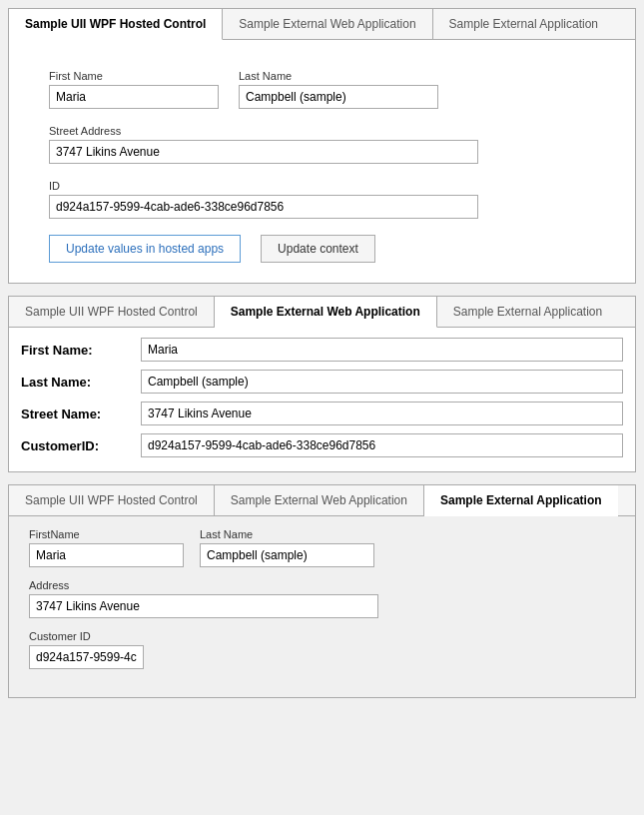 The image size is (644, 815). Describe the element at coordinates (112, 500) in the screenshot. I see `panel3-tab-wpf: Sample UII WPF Hosted Control` at that location.